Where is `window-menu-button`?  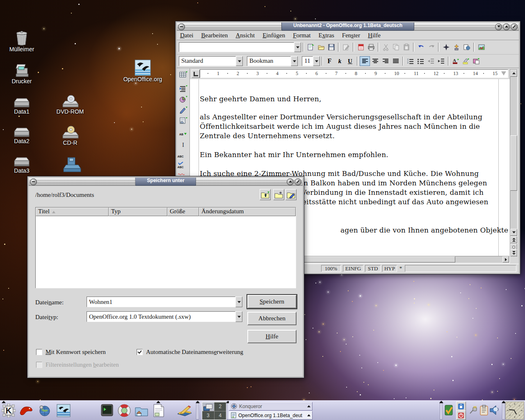
window-menu-button is located at coordinates (181, 27).